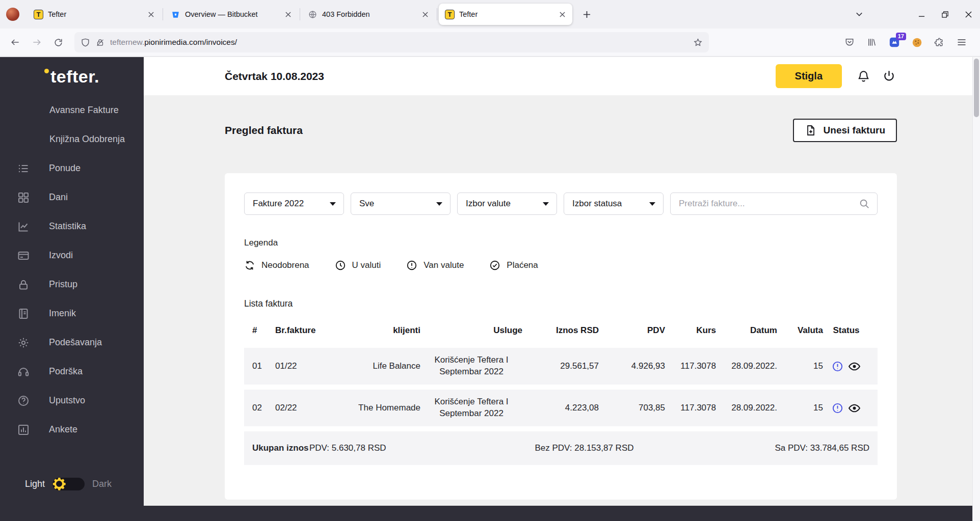 Image resolution: width=980 pixels, height=521 pixels. I want to click on sidebar-item-uputstvo: Uputstvo, so click(72, 400).